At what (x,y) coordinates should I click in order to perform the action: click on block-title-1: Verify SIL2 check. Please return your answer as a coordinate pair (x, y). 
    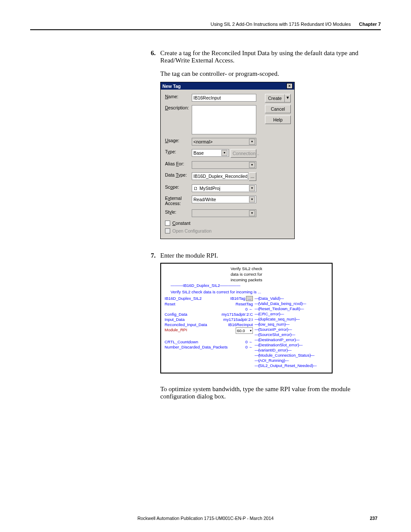
    Looking at the image, I should click on (246, 269).